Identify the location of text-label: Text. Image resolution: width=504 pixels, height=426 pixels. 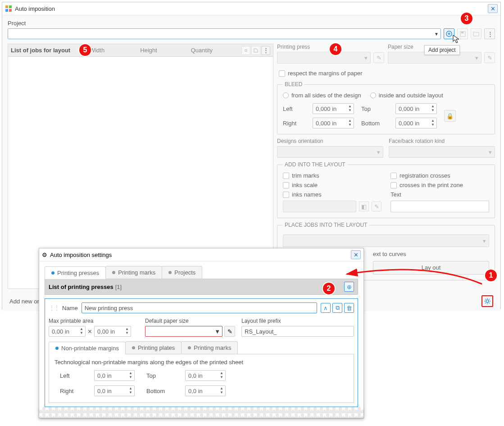
(440, 195).